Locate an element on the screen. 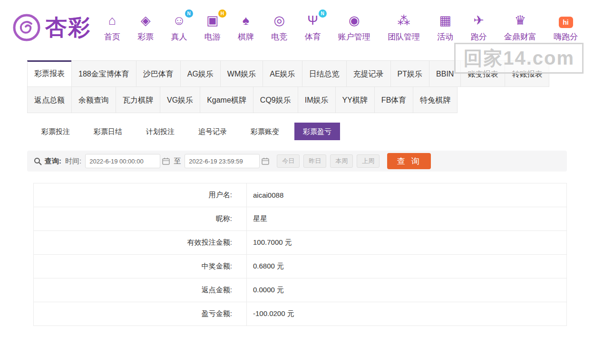  tab-彩票报表: 彩票报表 is located at coordinates (49, 74).